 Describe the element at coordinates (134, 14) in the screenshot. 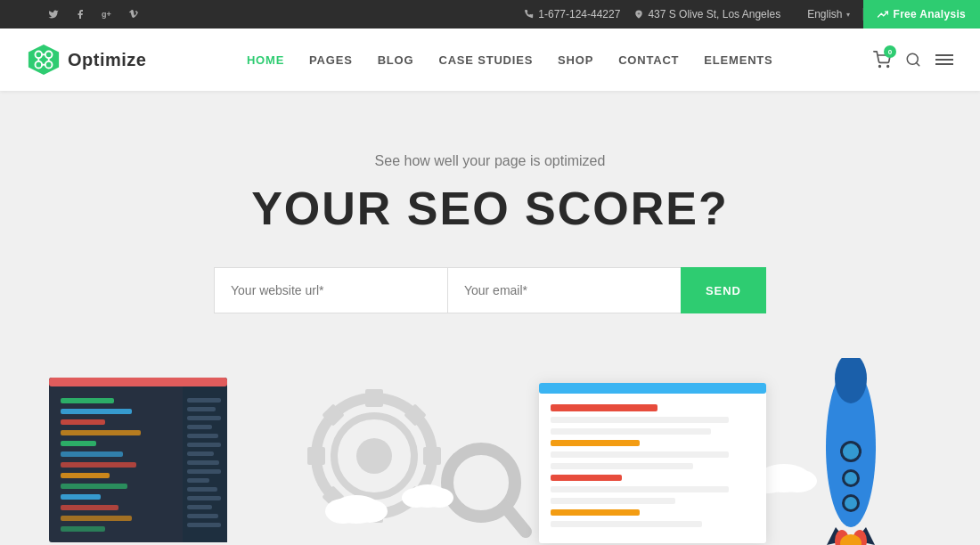

I see `vimeo-icon` at that location.